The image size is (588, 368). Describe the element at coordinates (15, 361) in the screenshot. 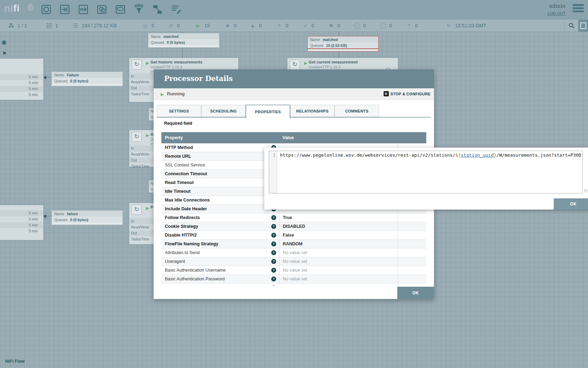

I see `breadcrumb-nifi-flow: NiFi Flow` at that location.